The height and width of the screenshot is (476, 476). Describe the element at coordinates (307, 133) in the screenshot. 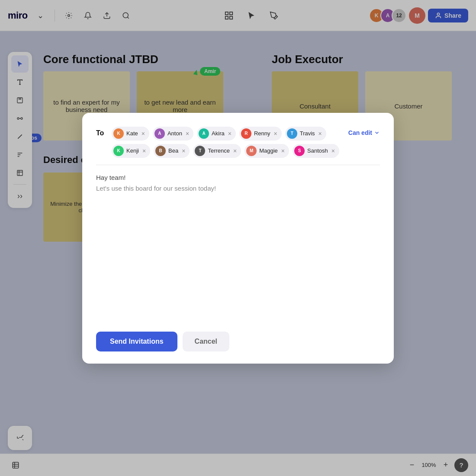

I see `name-travis: Travis` at that location.